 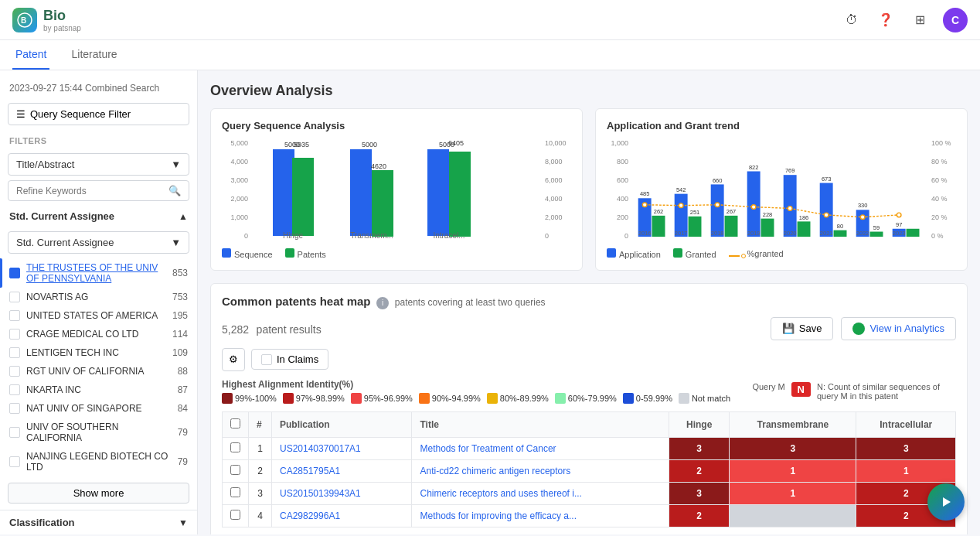 I want to click on row-title-2: Chimeric receptors and uses thereof i..., so click(x=541, y=493).